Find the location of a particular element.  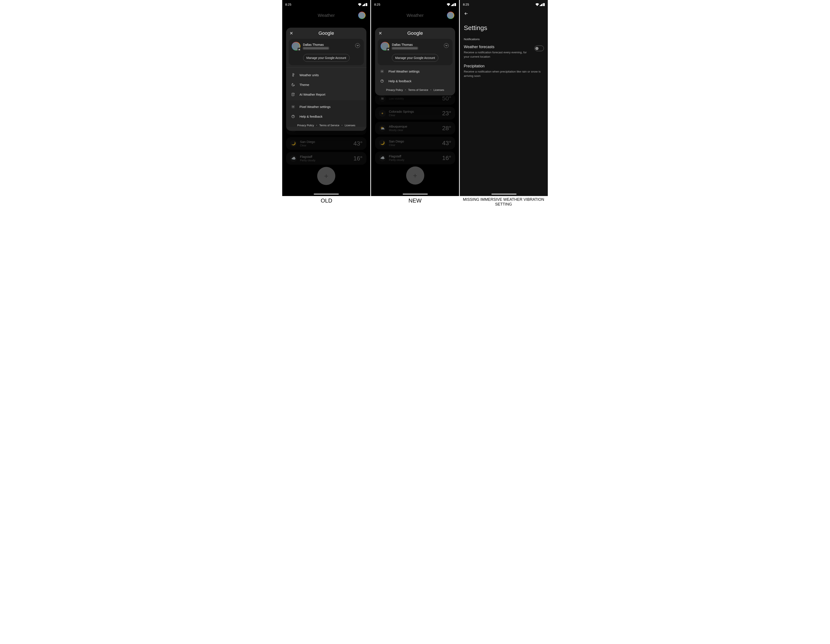

setting-title: Weather forecasts is located at coordinates (497, 47).